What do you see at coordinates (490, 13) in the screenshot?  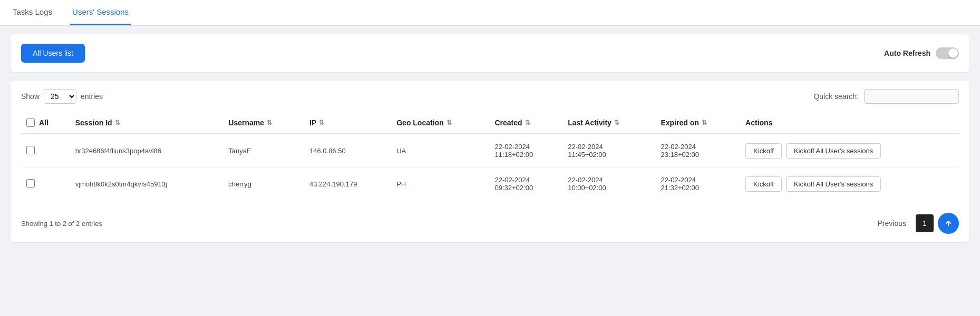 I see `tabs-bar: Tasks Logs Users' Sessions` at bounding box center [490, 13].